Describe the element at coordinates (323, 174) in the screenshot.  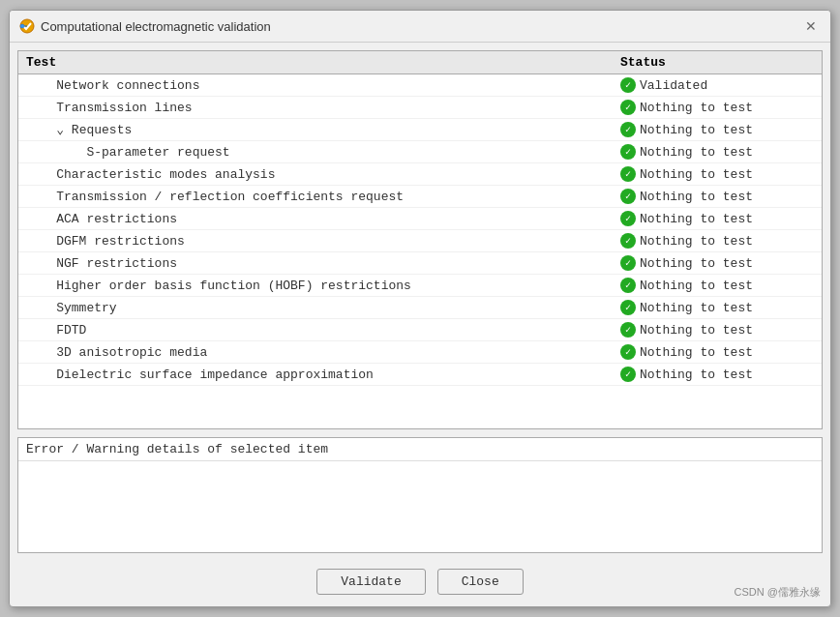
I see `row-test-label: Characteristic modes analysis` at that location.